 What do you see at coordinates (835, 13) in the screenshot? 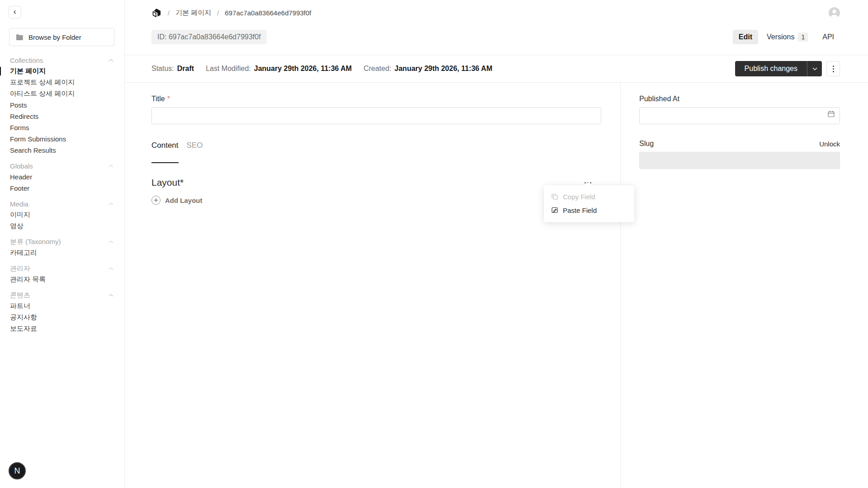
I see `user-avatar-icon` at bounding box center [835, 13].